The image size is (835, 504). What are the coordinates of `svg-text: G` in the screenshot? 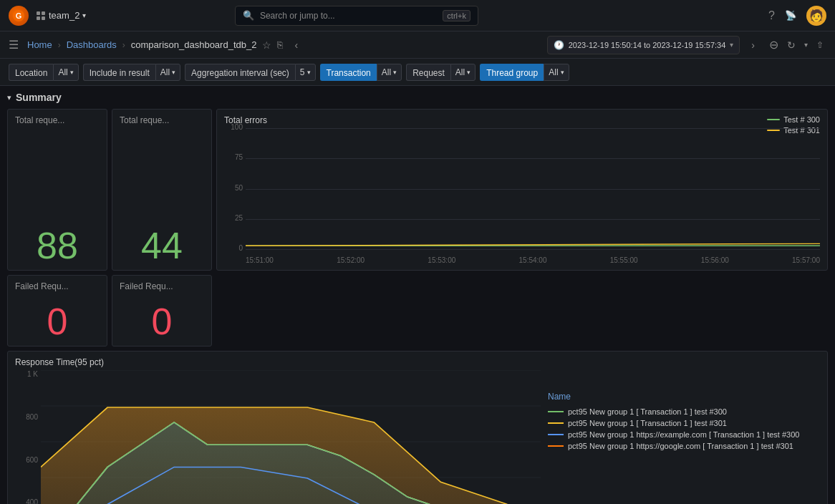 It's located at (19, 16).